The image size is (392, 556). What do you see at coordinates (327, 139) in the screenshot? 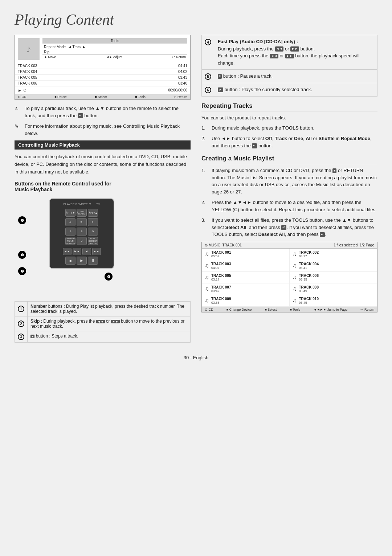
I see `shuffle-word: Shuffle` at bounding box center [327, 139].